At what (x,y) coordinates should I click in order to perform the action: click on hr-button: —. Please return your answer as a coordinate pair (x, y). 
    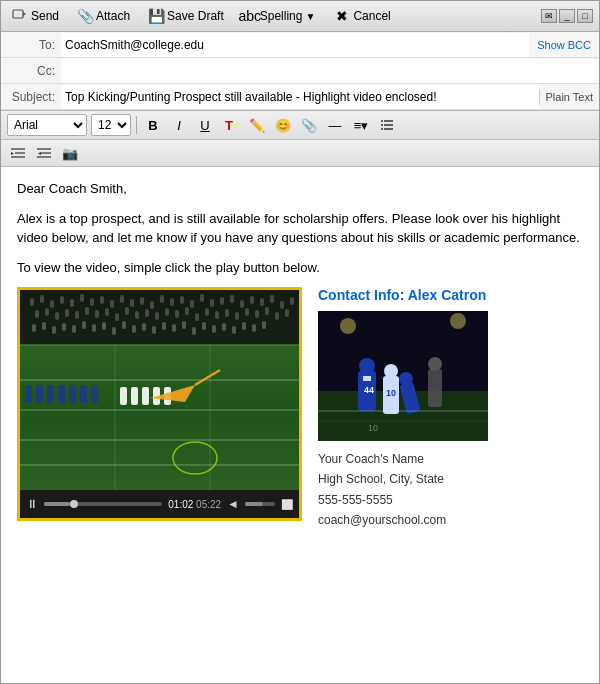
    Looking at the image, I should click on (335, 125).